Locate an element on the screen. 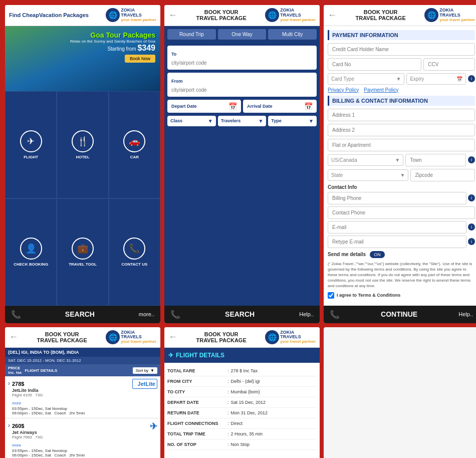 The image size is (476, 458). back-arrow-icon: ← is located at coordinates (173, 15).